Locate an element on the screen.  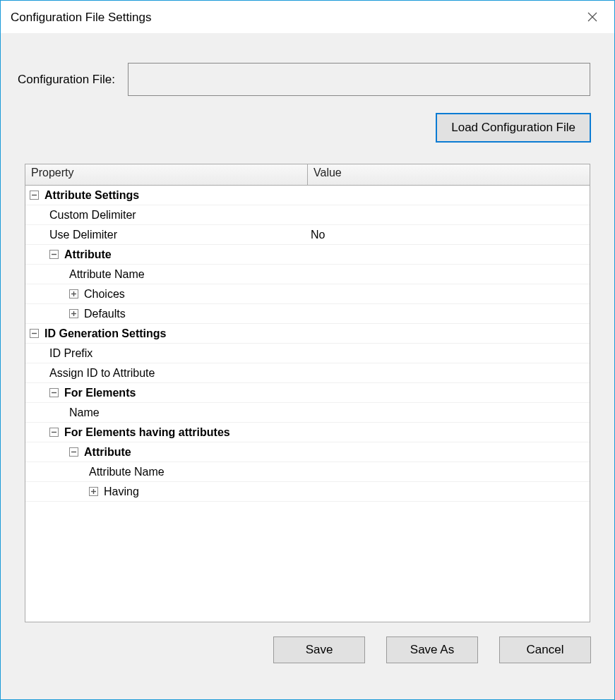
grid-row: Name is located at coordinates (308, 413).